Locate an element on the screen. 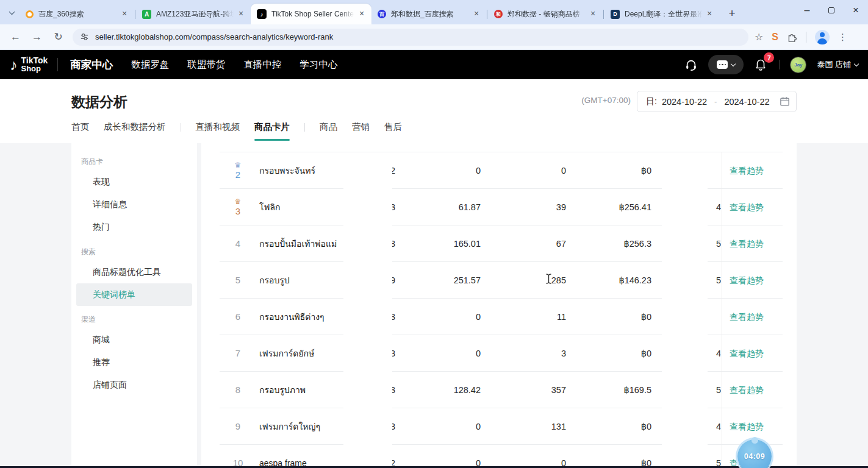 This screenshot has height=468, width=868. browser-menu-icon: ⋮ is located at coordinates (843, 37).